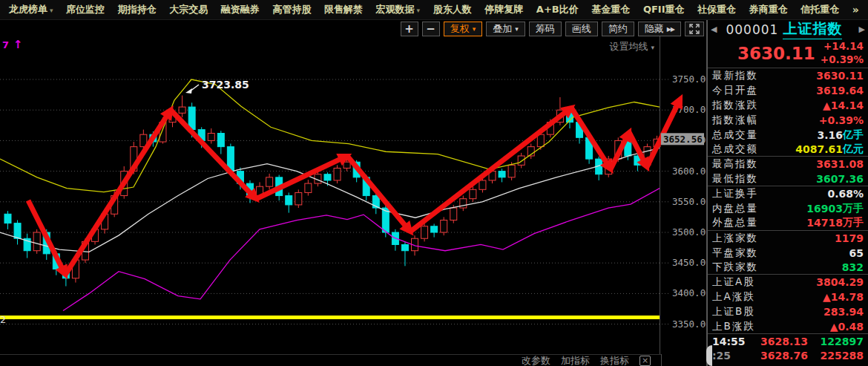 This screenshot has height=366, width=868. What do you see at coordinates (18, 45) in the screenshot?
I see `up-arrow-icon: ↑` at bounding box center [18, 45].